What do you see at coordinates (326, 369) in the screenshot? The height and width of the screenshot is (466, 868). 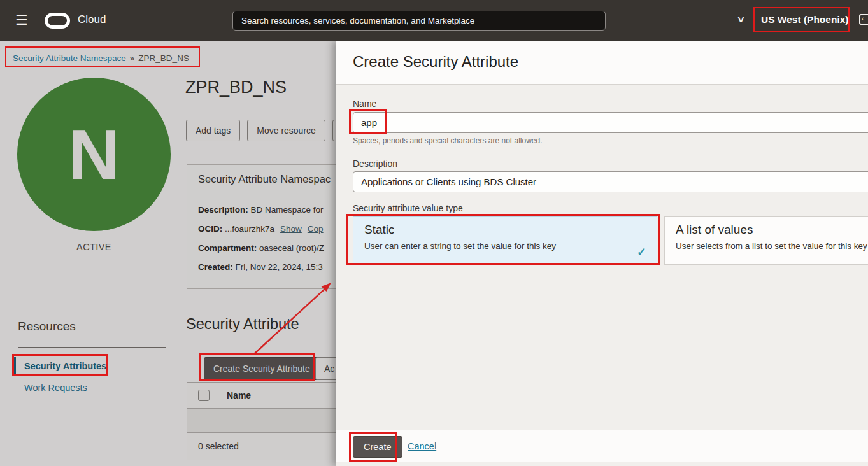 I see `actions-button: Ac` at bounding box center [326, 369].